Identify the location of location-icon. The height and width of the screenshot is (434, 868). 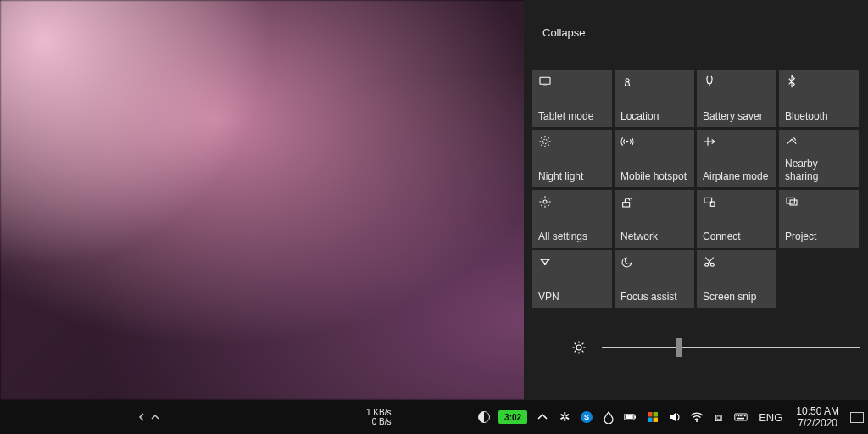
(627, 81).